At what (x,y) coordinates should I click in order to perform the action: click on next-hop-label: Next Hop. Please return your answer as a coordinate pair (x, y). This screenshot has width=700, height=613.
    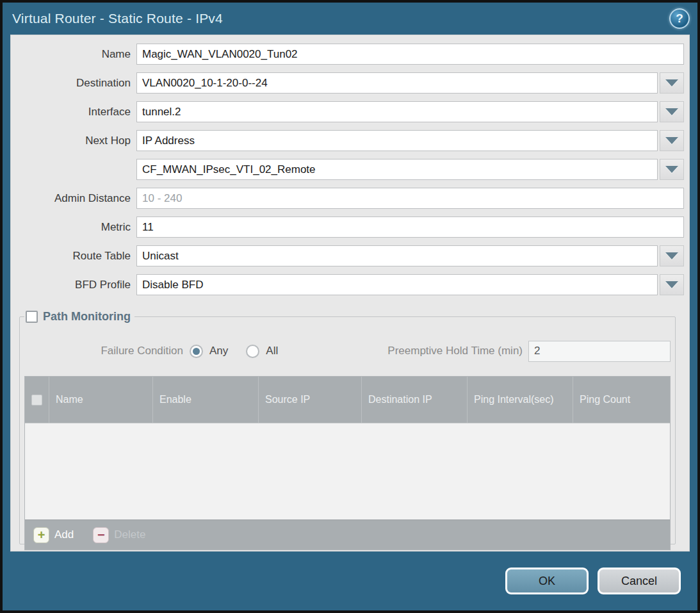
    Looking at the image, I should click on (74, 141).